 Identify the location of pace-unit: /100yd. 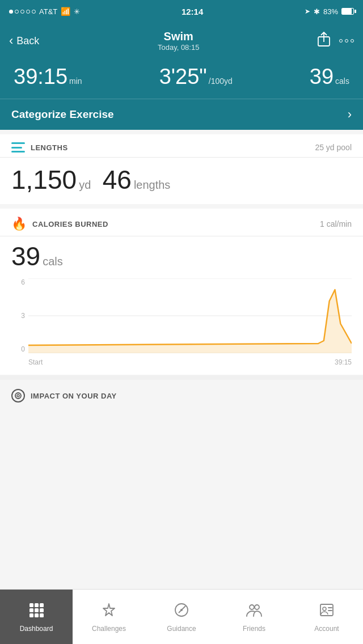
(221, 81).